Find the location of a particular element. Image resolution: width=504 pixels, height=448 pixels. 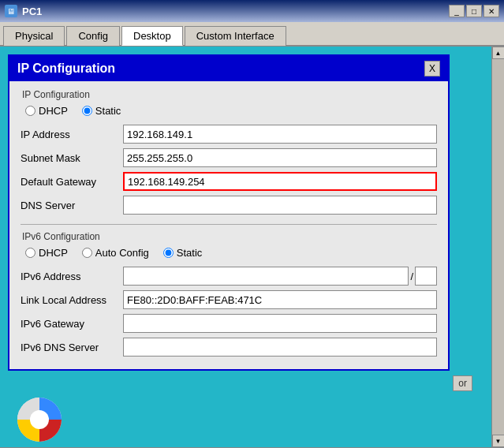

ip-config-header: IP Configuration X is located at coordinates (229, 69).